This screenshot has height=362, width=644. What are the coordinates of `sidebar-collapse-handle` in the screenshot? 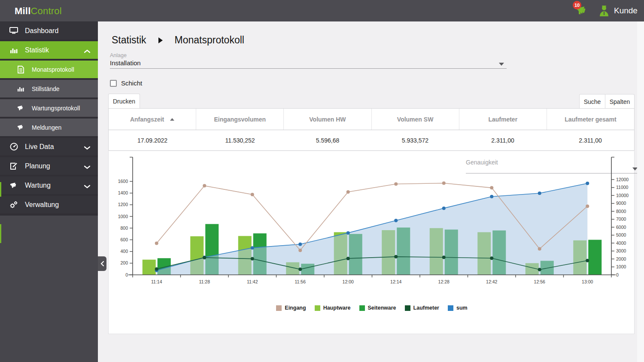 It's located at (102, 264).